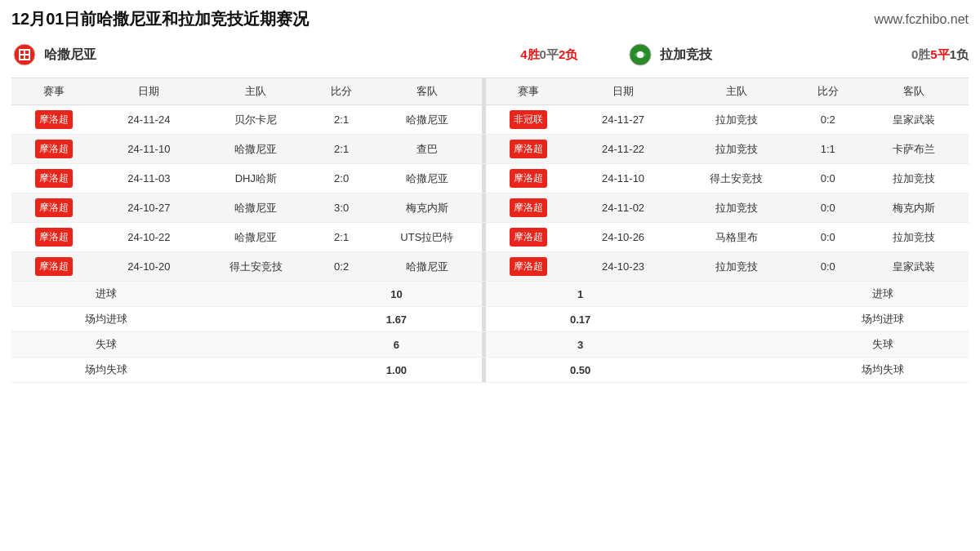 Image resolution: width=980 pixels, height=551 pixels. Describe the element at coordinates (883, 294) in the screenshot. I see `stat-label2: 进球` at that location.